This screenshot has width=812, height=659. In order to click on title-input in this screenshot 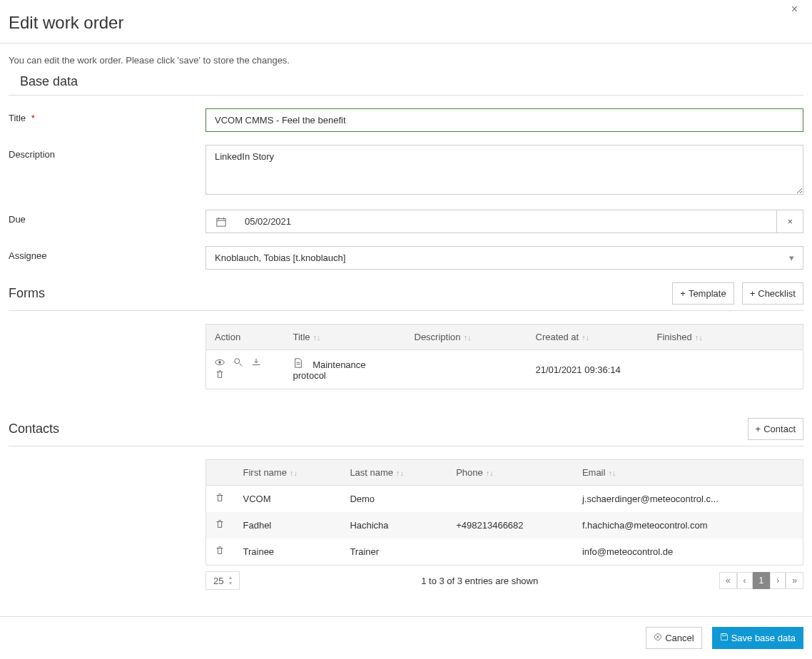, I will do `click(504, 120)`.